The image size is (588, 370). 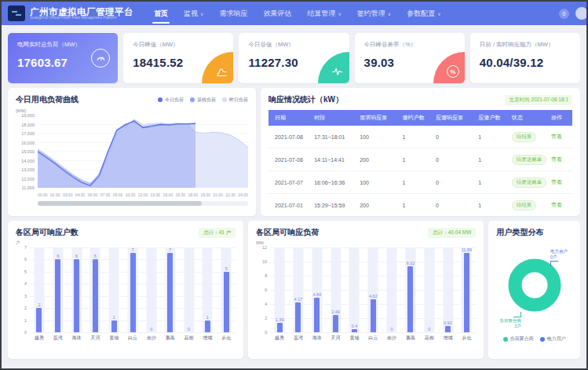 What do you see at coordinates (23, 291) in the screenshot?
I see `bar-y-axis: 户76543210` at bounding box center [23, 291].